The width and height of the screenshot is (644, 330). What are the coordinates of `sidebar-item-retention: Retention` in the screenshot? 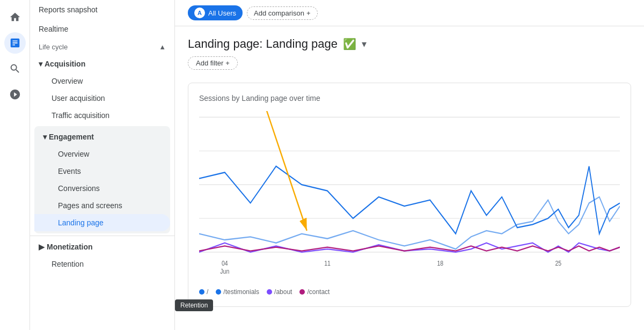 It's located at (102, 264).